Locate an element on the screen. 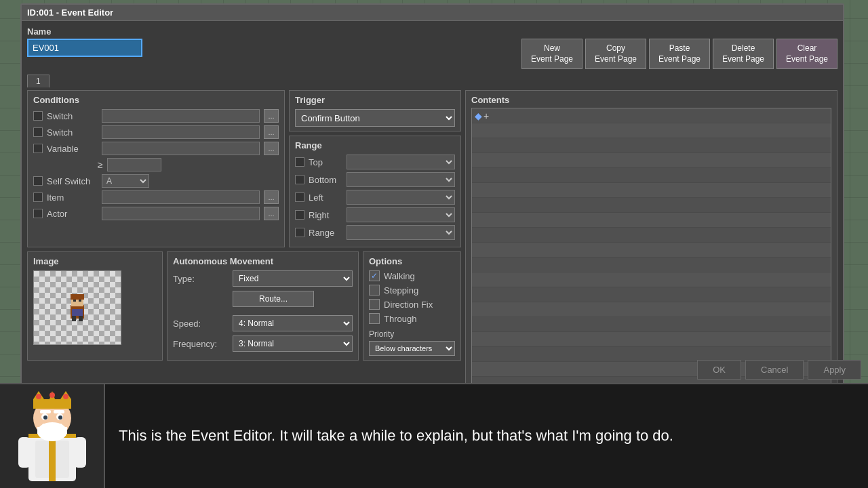 This screenshot has width=868, height=488. new-event-page-button: New Event Page is located at coordinates (552, 54).